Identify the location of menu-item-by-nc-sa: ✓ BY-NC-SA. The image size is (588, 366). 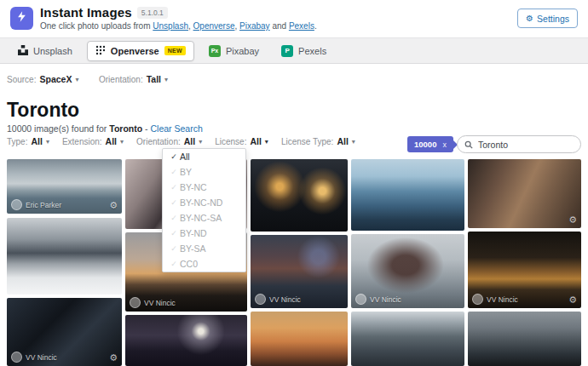
(205, 218).